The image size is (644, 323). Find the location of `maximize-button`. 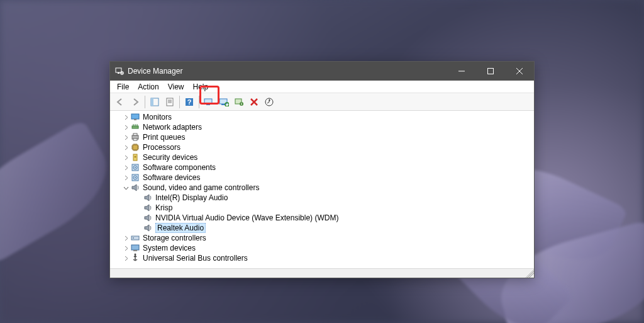

maximize-button is located at coordinates (491, 71).